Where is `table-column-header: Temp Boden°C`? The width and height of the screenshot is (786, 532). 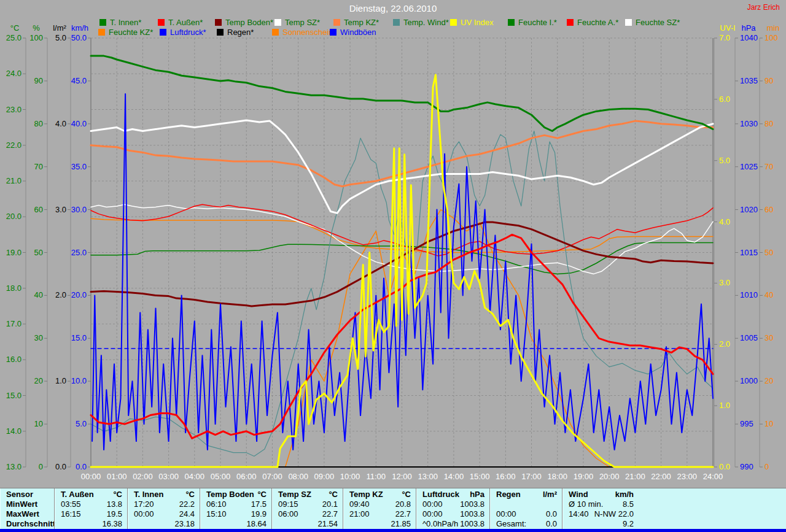 table-column-header: Temp Boden°C is located at coordinates (236, 495).